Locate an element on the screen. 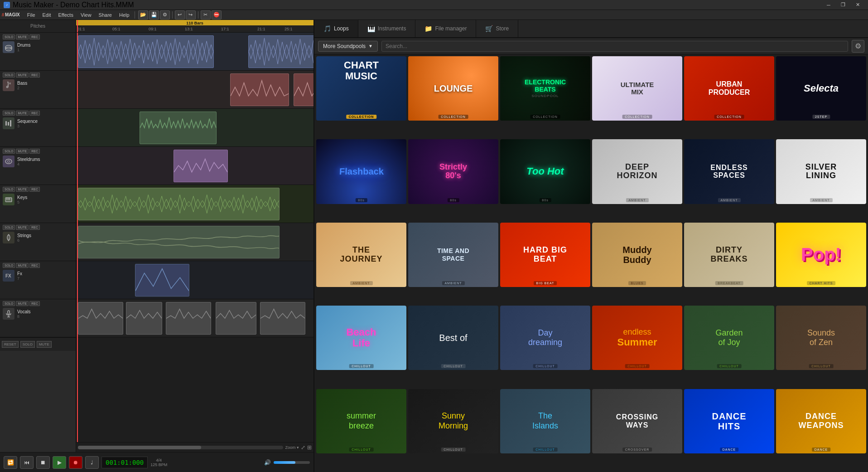 The image size is (868, 472). lane-drums is located at coordinates (195, 52).